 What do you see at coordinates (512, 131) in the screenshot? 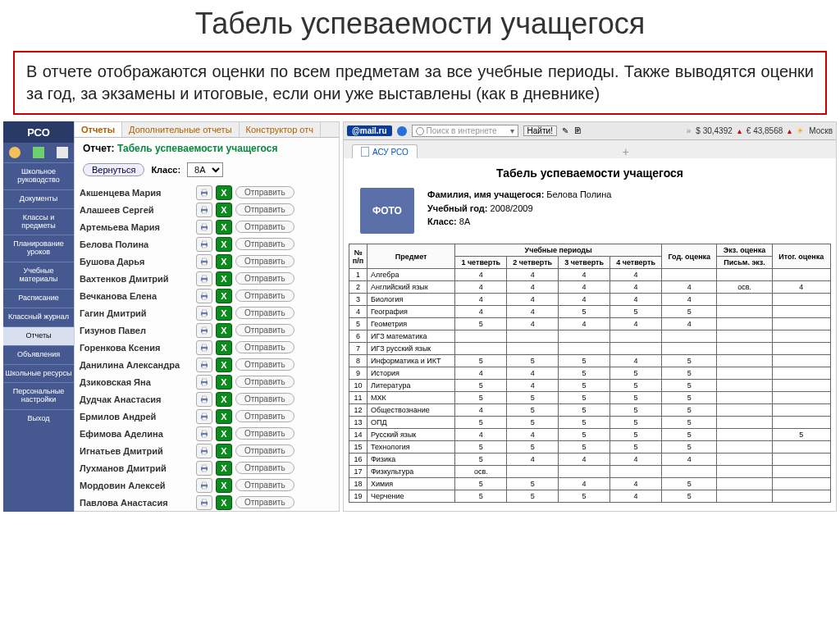
I see `chevron-down-icon: ▾` at bounding box center [512, 131].